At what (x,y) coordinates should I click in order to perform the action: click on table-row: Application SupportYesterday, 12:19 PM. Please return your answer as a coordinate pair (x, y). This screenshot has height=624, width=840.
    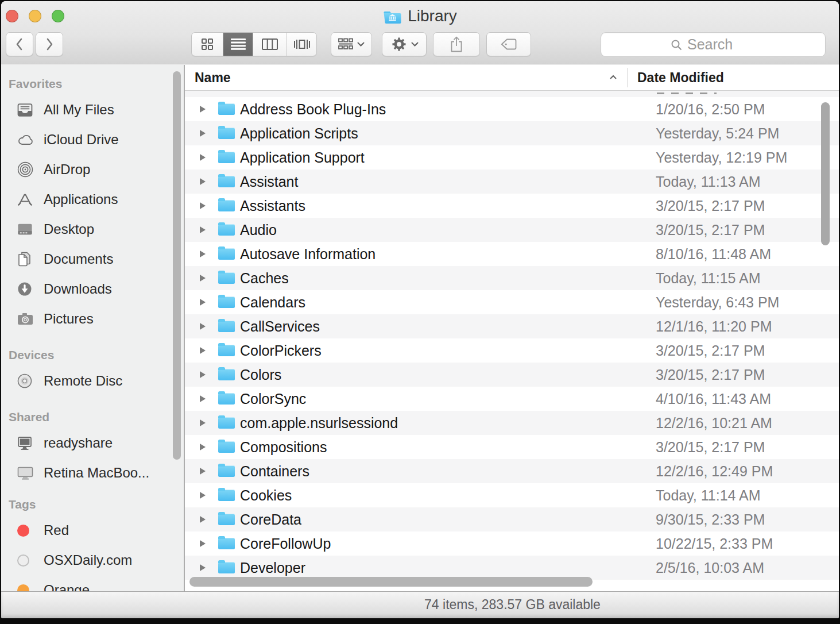
    Looking at the image, I should click on (512, 157).